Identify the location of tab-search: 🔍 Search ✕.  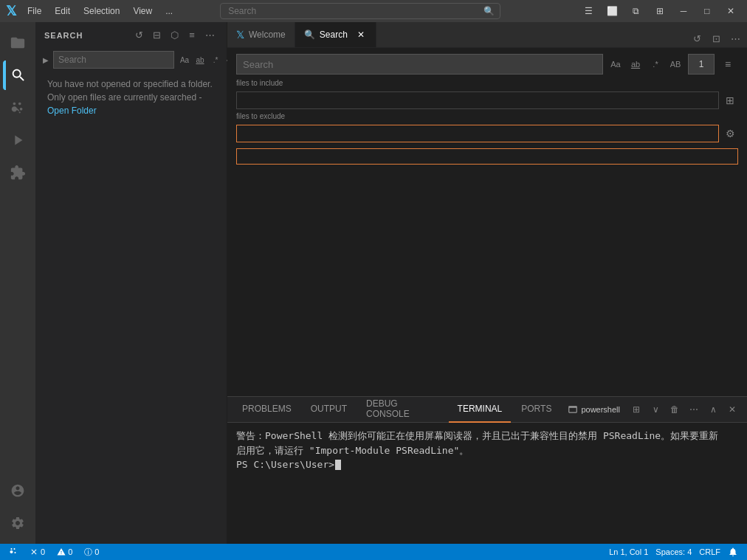
(336, 35).